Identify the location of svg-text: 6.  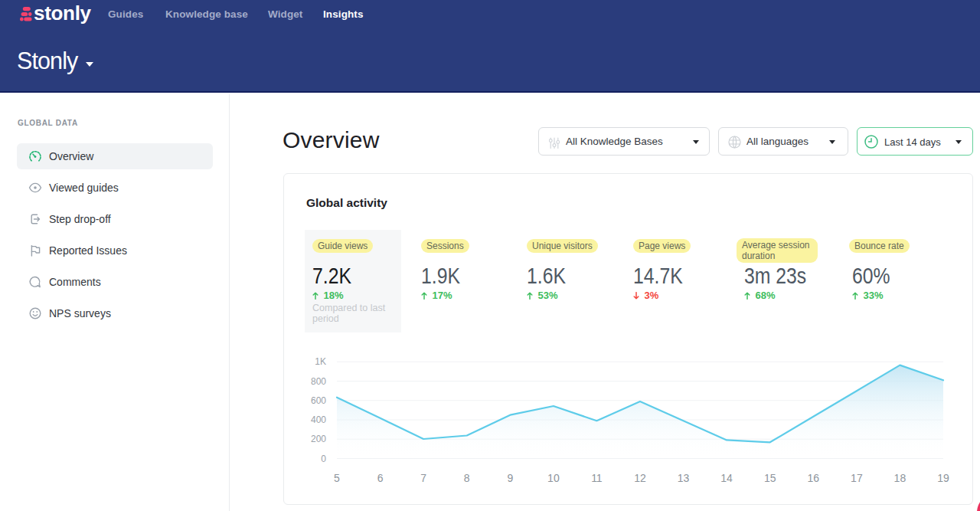
(381, 478).